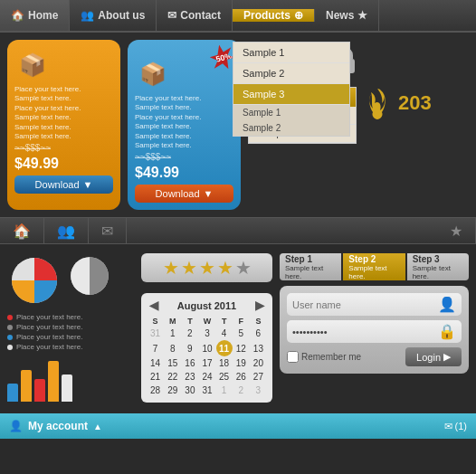  Describe the element at coordinates (241, 333) in the screenshot. I see `cal-day: 5` at that location.